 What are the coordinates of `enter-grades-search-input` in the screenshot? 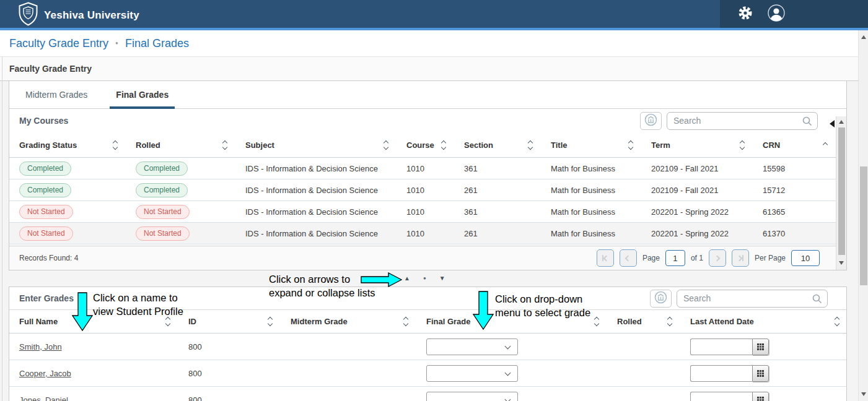 It's located at (752, 298).